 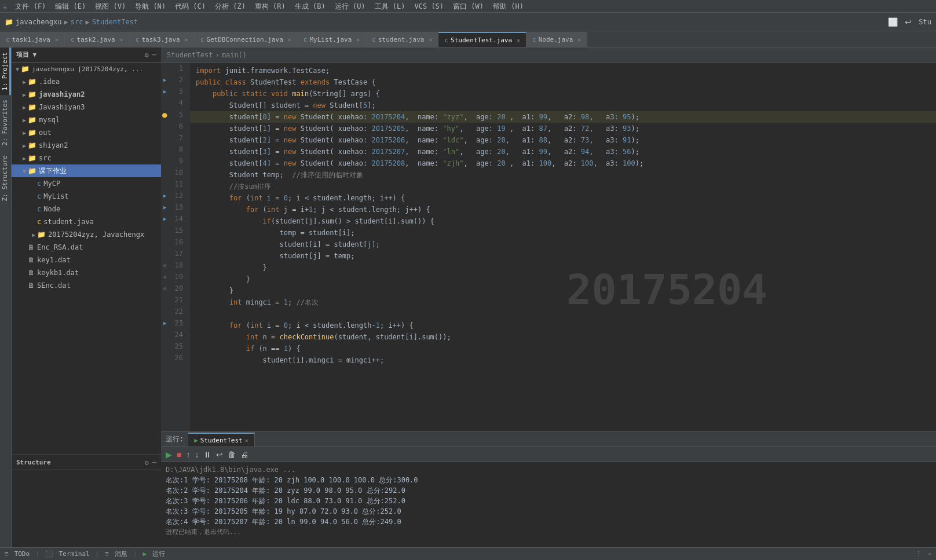 What do you see at coordinates (31, 247) in the screenshot?
I see `file-enc-icon: 🗎` at bounding box center [31, 247].